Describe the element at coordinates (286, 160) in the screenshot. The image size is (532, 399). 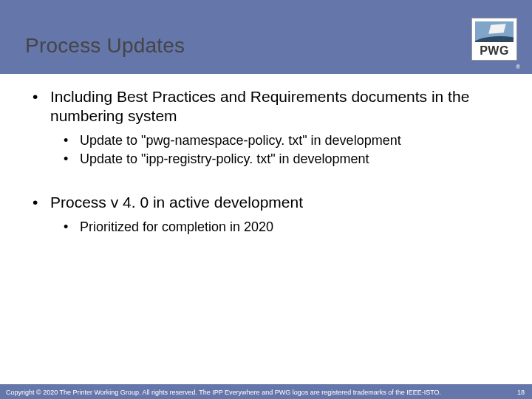
I see `sub-bullet-item: Update to "ipp-registry-policy. txt" in …` at that location.